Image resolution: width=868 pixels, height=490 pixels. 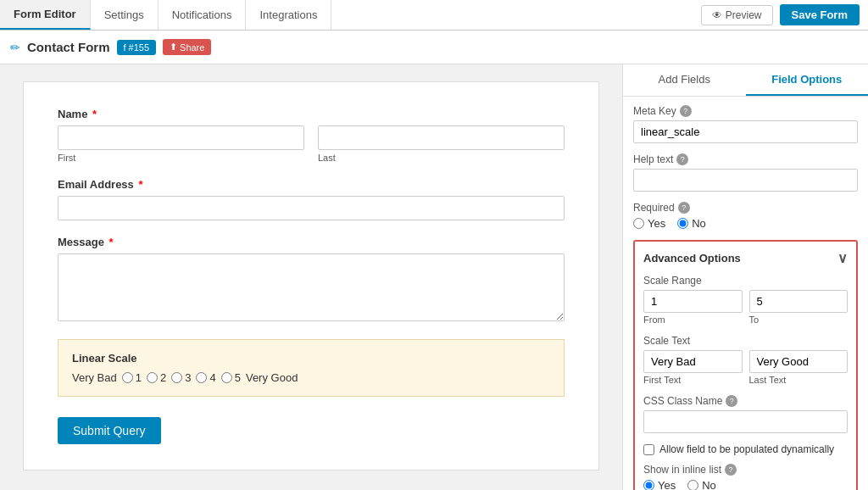 What do you see at coordinates (311, 114) in the screenshot?
I see `name-label: Name *` at bounding box center [311, 114].